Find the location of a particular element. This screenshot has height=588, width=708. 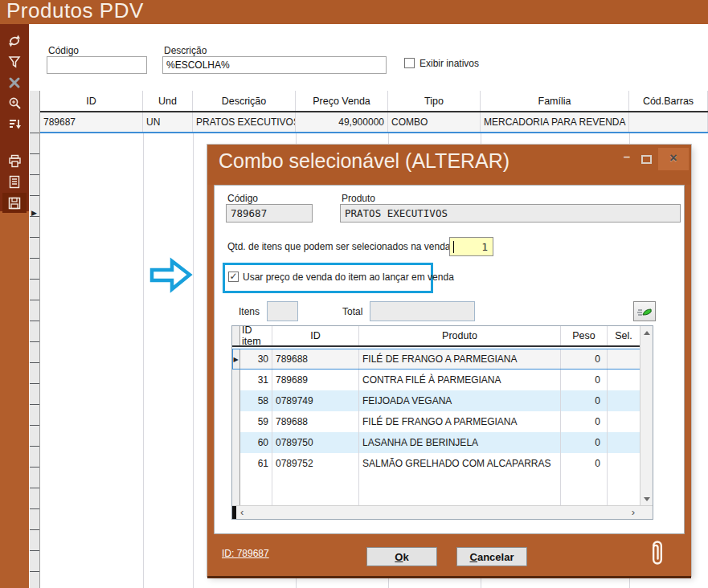

item-row: 59789688FILÉ DE FRANGO A PARMEGIANA0 is located at coordinates (436, 422).